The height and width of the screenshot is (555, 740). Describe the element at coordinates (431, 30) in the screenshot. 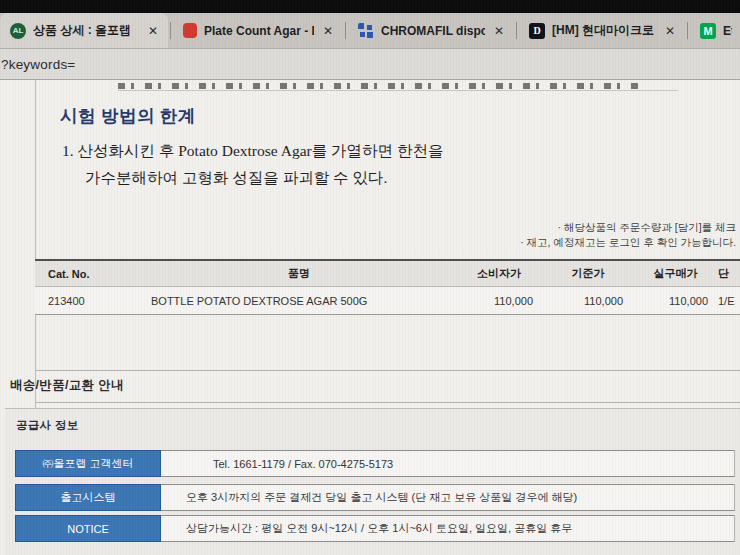

I see `tab-chromafil: CHROMAFIL disposab ✕` at that location.